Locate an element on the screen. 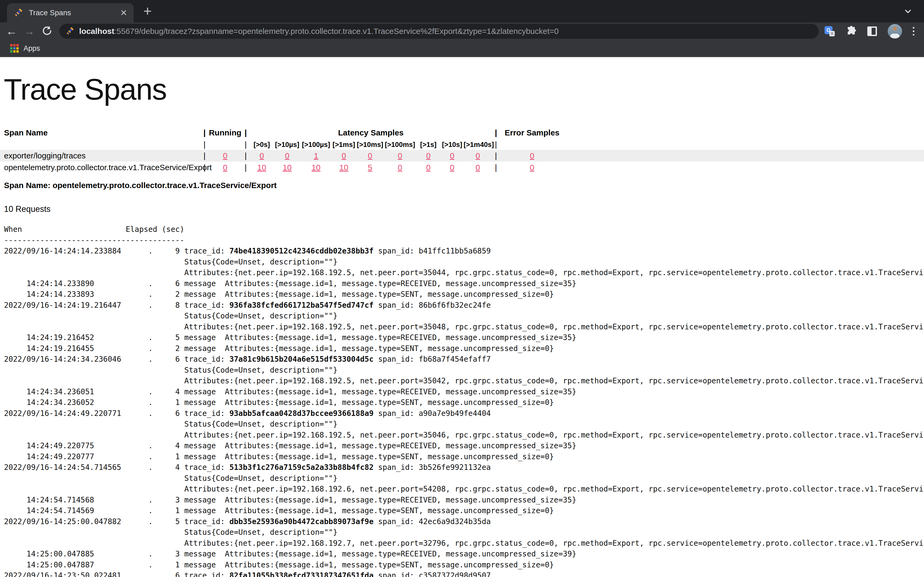  back-button: ← is located at coordinates (11, 31).